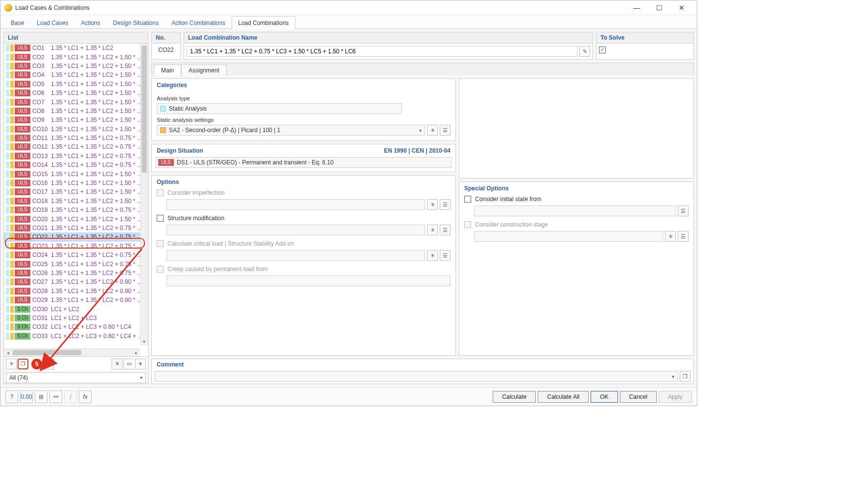 The height and width of the screenshot is (504, 858). Describe the element at coordinates (585, 51) in the screenshot. I see `edit-name-button: ✎` at that location.